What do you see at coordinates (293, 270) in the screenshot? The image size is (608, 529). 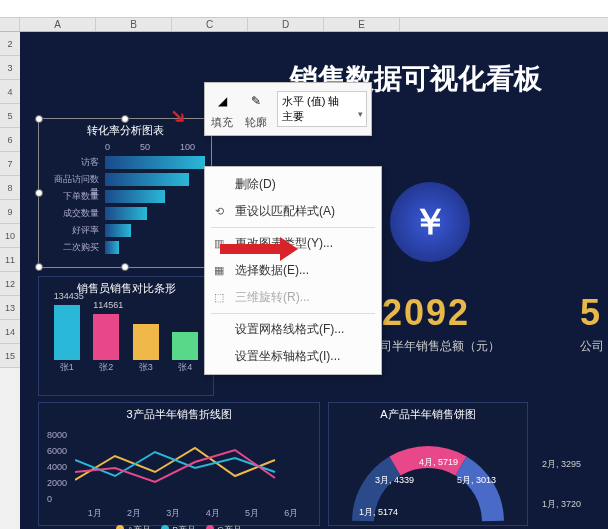 I see `menu-select-data: ▦选择数据(E)...` at bounding box center [293, 270].